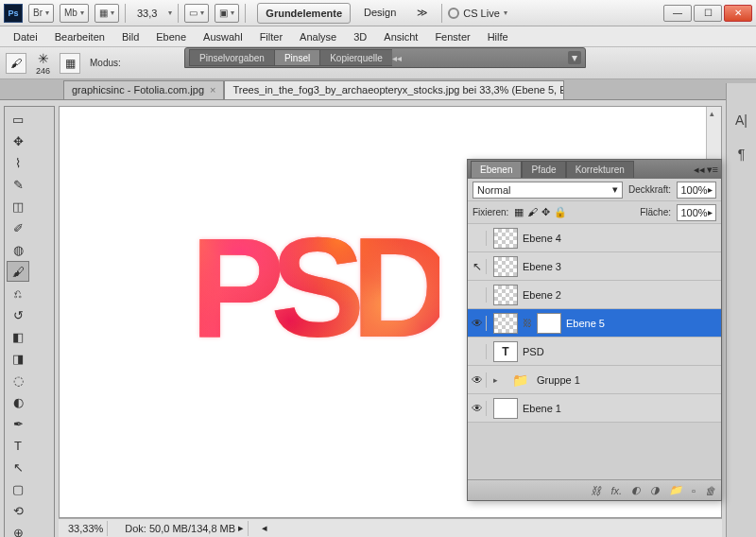  What do you see at coordinates (18, 511) in the screenshot?
I see `3d-tool: ⟲` at bounding box center [18, 511].